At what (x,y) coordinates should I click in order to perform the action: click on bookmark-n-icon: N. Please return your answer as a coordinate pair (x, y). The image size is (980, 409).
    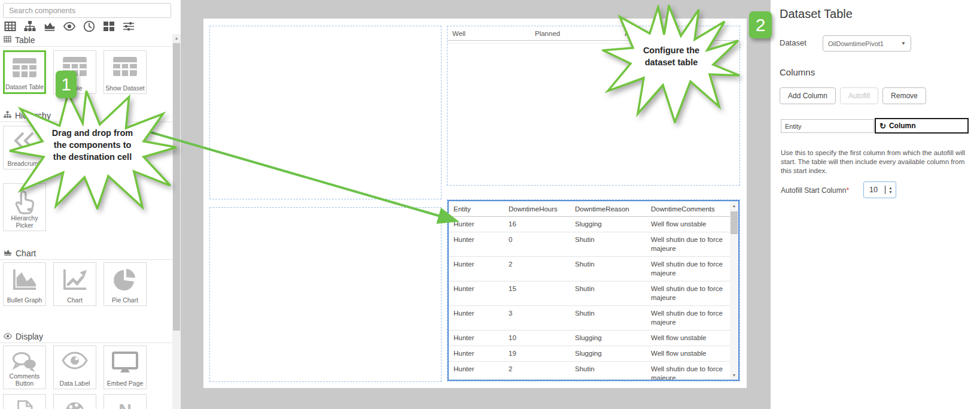
    Looking at the image, I should click on (125, 405).